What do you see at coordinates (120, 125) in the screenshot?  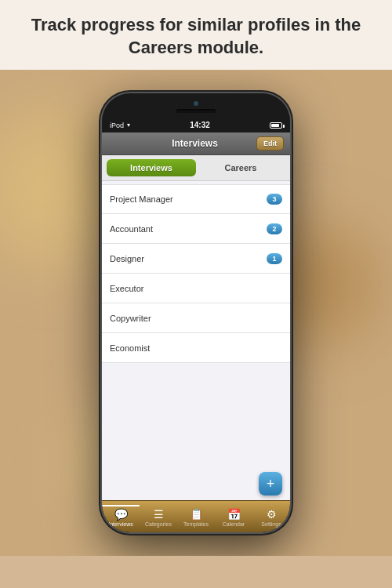 I see `status-left: iPod ▾` at bounding box center [120, 125].